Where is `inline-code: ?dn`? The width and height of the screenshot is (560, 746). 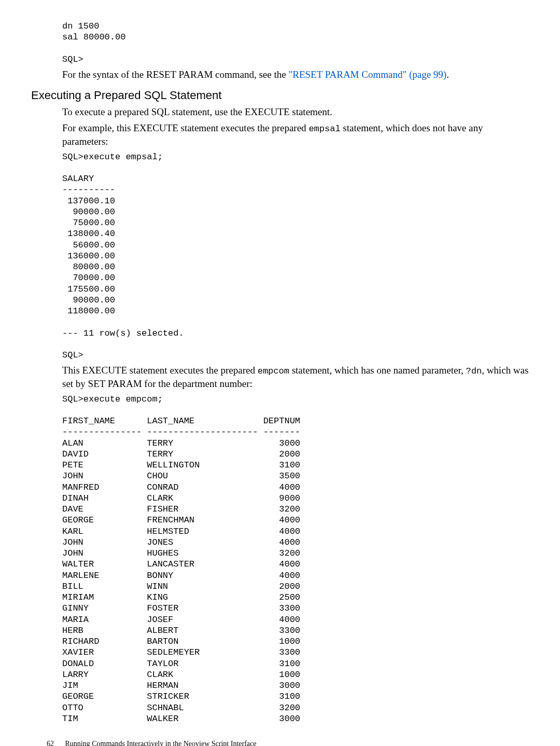
inline-code: ?dn is located at coordinates (474, 371).